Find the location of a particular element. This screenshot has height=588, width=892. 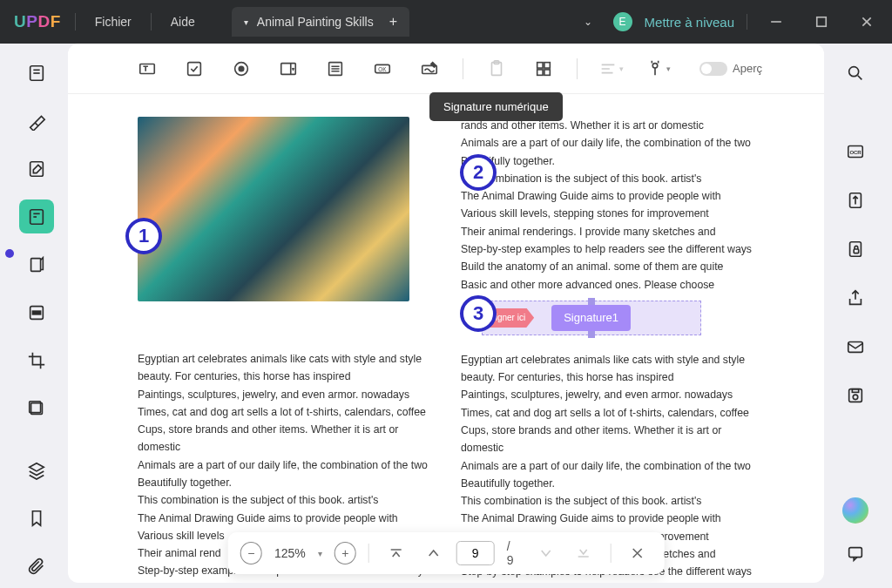

share-button is located at coordinates (855, 298).